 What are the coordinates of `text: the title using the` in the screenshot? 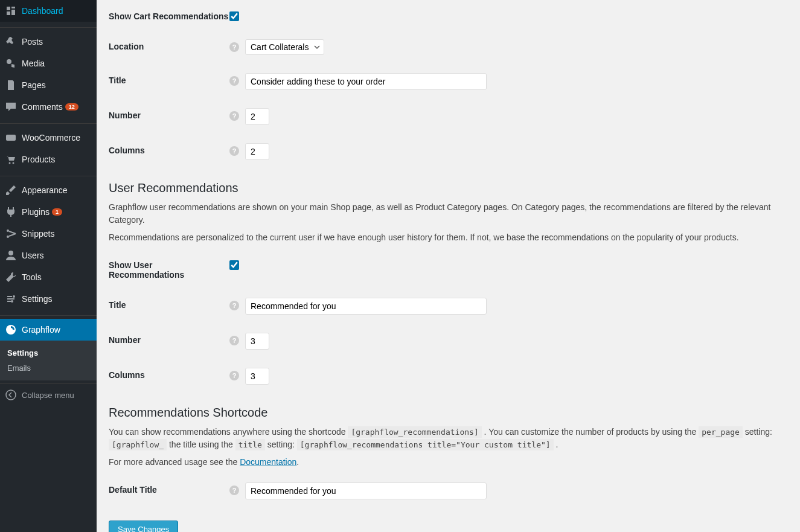 It's located at (202, 444).